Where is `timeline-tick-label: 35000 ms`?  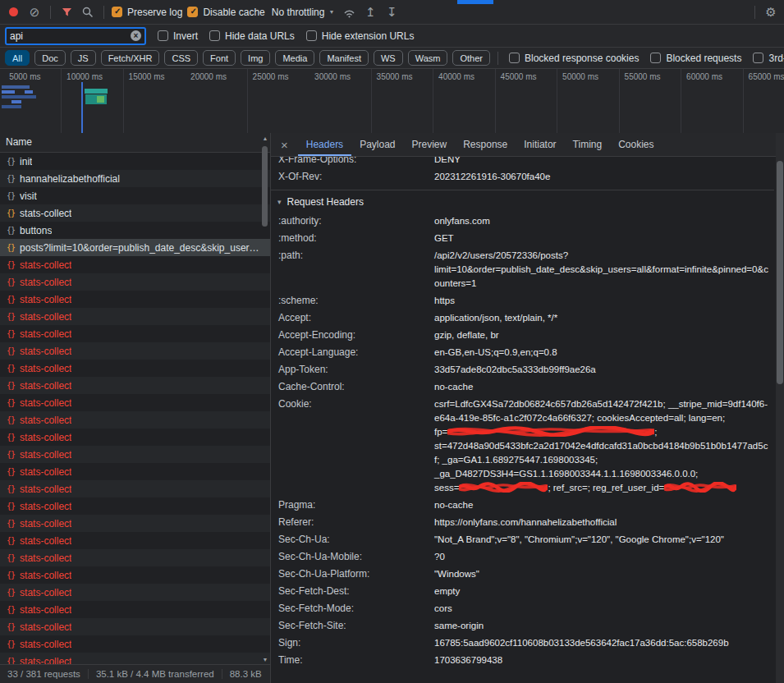 timeline-tick-label: 35000 ms is located at coordinates (403, 77).